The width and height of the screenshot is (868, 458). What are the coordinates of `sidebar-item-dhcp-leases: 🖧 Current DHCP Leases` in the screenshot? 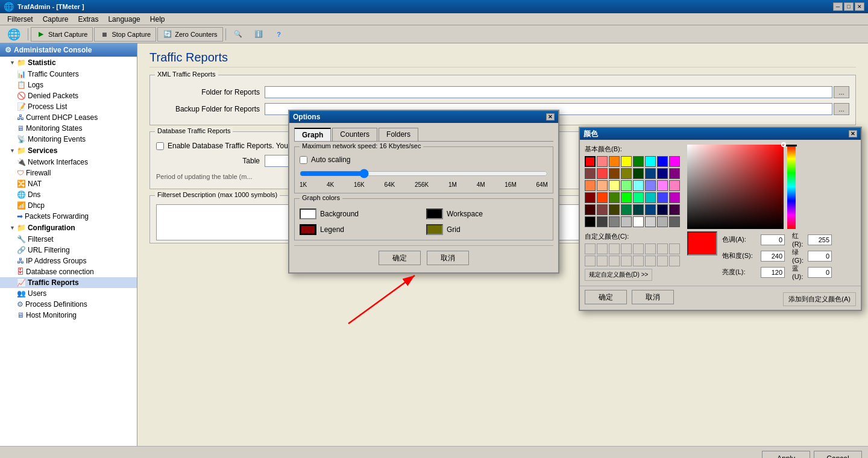 It's located at (69, 118).